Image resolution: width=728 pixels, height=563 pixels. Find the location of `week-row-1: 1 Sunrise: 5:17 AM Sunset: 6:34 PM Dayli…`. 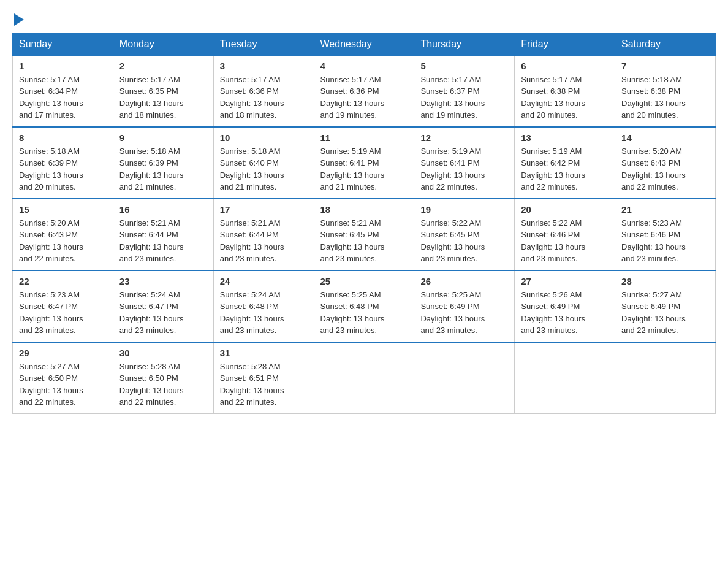

week-row-1: 1 Sunrise: 5:17 AM Sunset: 6:34 PM Dayli… is located at coordinates (364, 91).